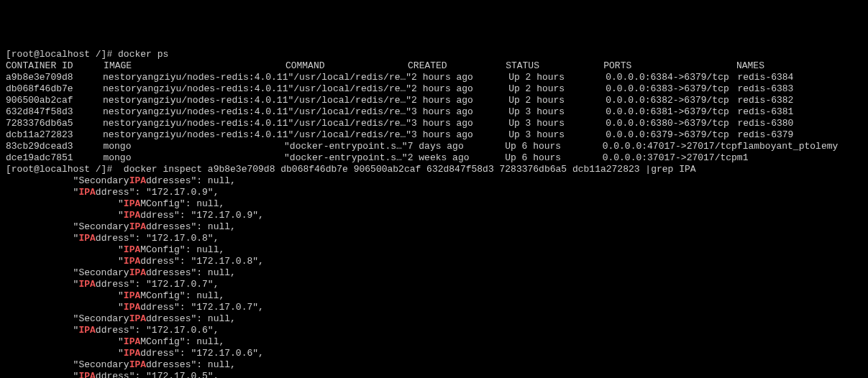 The image size is (868, 378). What do you see at coordinates (434, 135) in the screenshot?
I see `ps-row: dcb11a272823nestoryangziyu/nodes-redis:4…` at bounding box center [434, 135].